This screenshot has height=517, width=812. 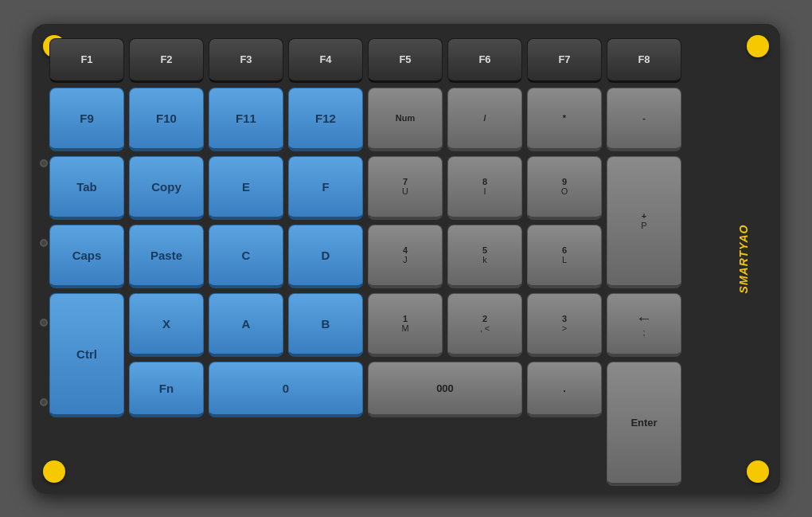 What do you see at coordinates (246, 188) in the screenshot?
I see `key-e: E` at bounding box center [246, 188].